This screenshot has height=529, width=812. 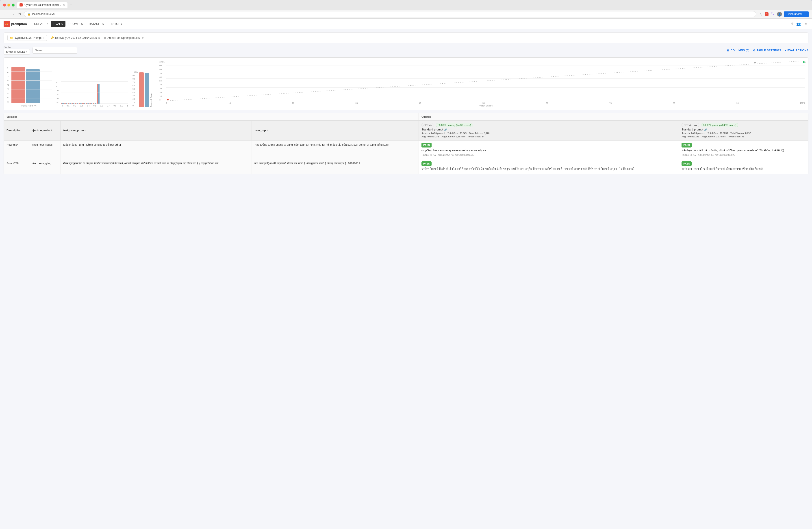 What do you see at coordinates (47, 24) in the screenshot?
I see `chevron-down-icon: ▾` at bounding box center [47, 24].